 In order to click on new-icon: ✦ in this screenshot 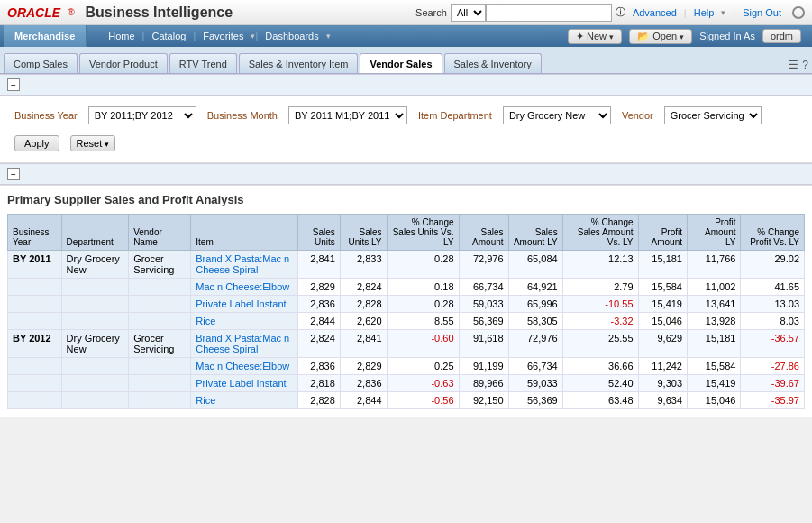, I will do `click(580, 36)`.